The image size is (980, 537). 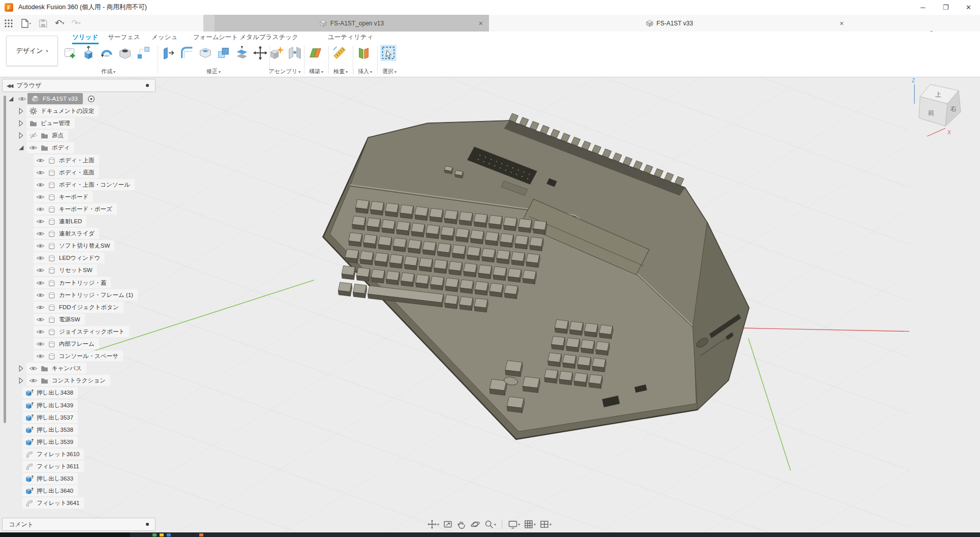 What do you see at coordinates (79, 524) in the screenshot?
I see `comment-bar: コメント` at bounding box center [79, 524].